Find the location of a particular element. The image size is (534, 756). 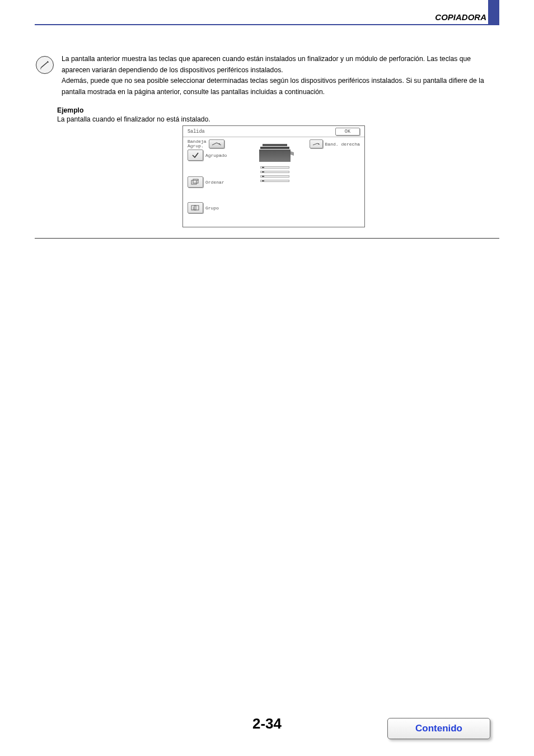

out-tray-label-line2: Agrup. is located at coordinates (197, 146).